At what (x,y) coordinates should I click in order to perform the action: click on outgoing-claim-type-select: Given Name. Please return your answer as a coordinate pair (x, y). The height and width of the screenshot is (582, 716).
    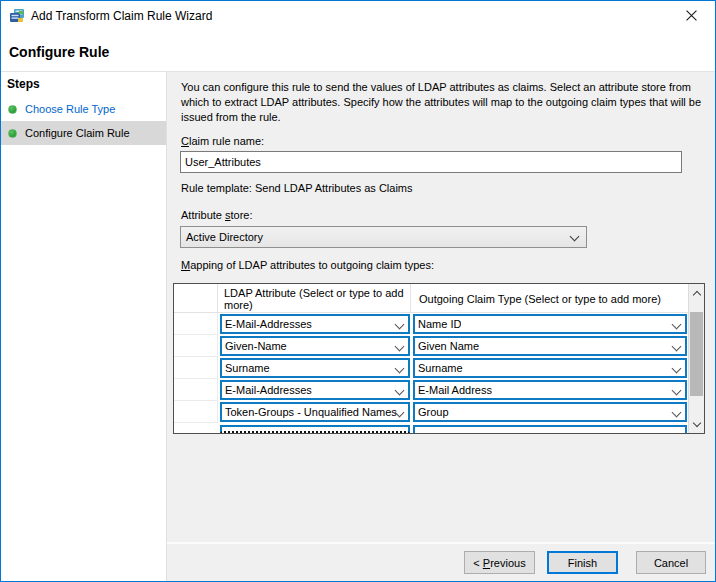
    Looking at the image, I should click on (550, 346).